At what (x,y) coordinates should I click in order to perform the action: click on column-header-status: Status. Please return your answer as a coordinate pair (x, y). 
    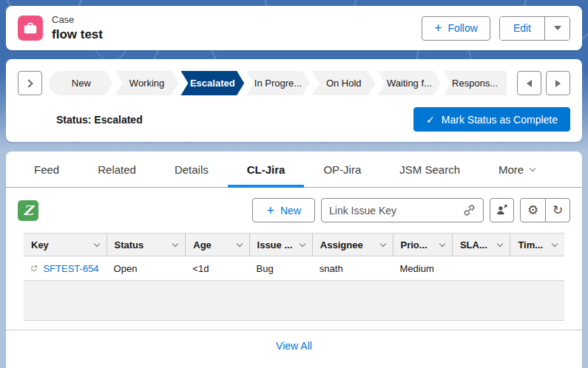
    Looking at the image, I should click on (146, 245).